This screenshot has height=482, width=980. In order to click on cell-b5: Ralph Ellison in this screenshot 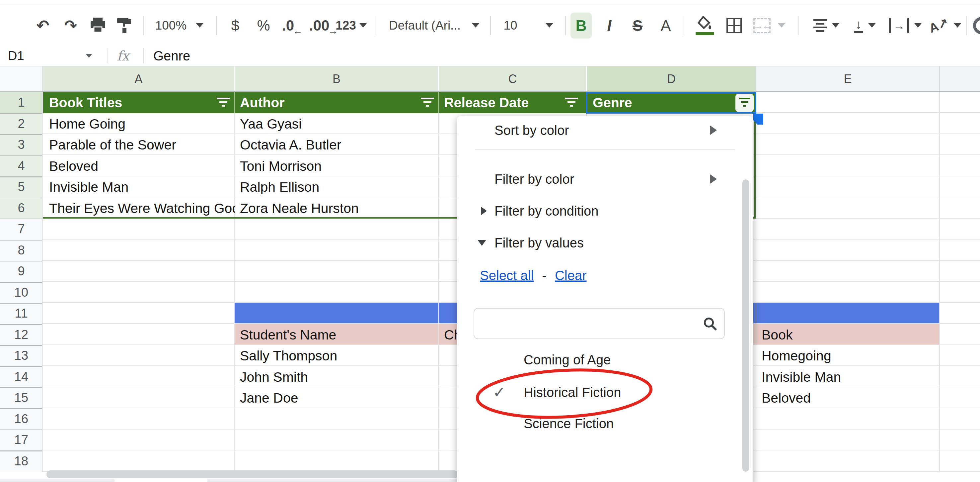, I will do `click(280, 187)`.